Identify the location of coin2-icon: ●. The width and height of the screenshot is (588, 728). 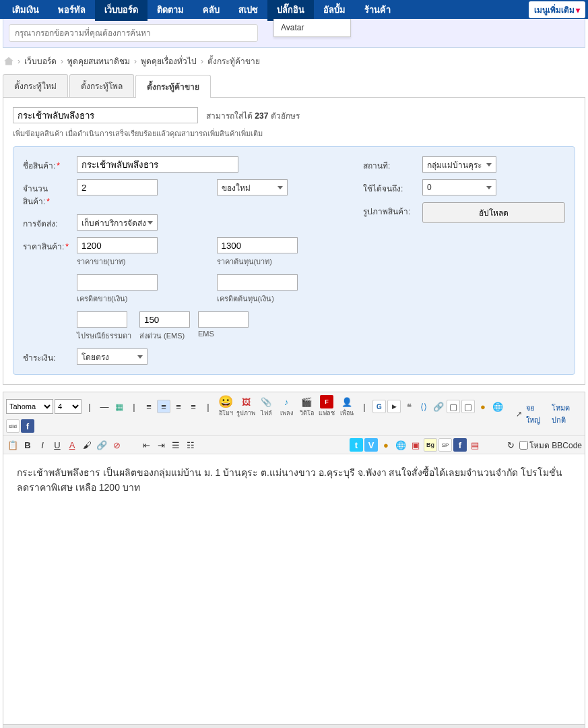
(386, 445).